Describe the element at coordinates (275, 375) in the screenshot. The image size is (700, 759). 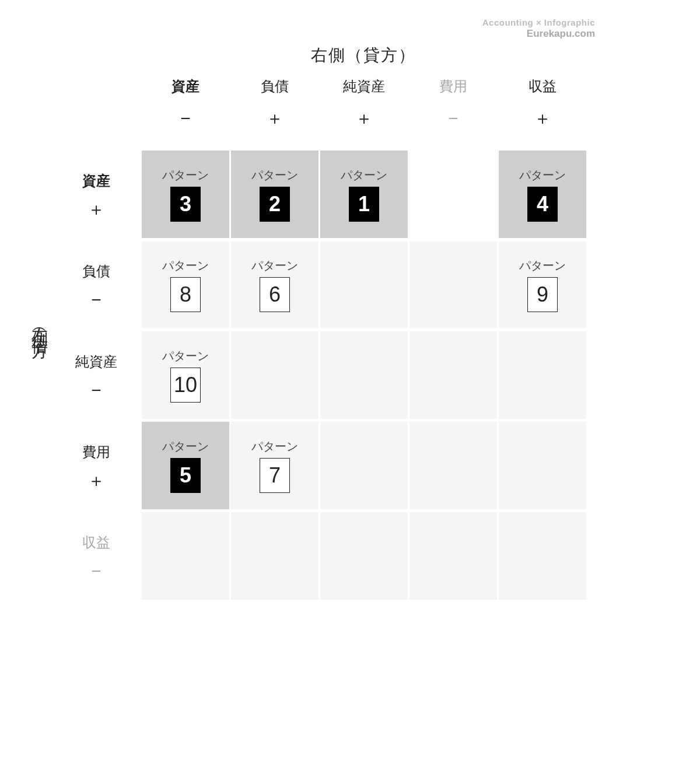
I see `cell-r2-c1` at that location.